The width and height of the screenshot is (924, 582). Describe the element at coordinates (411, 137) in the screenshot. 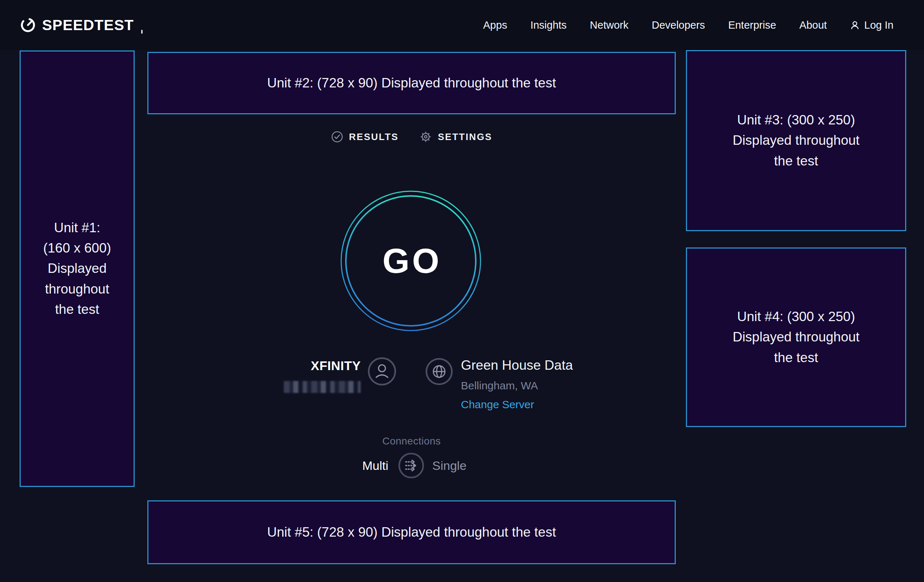

I see `tab-bar: RESULTS` at that location.